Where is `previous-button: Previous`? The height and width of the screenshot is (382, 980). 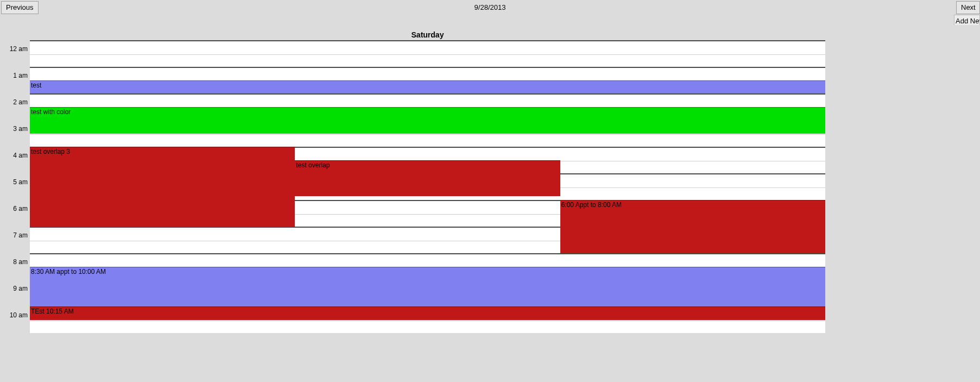 previous-button: Previous is located at coordinates (20, 8).